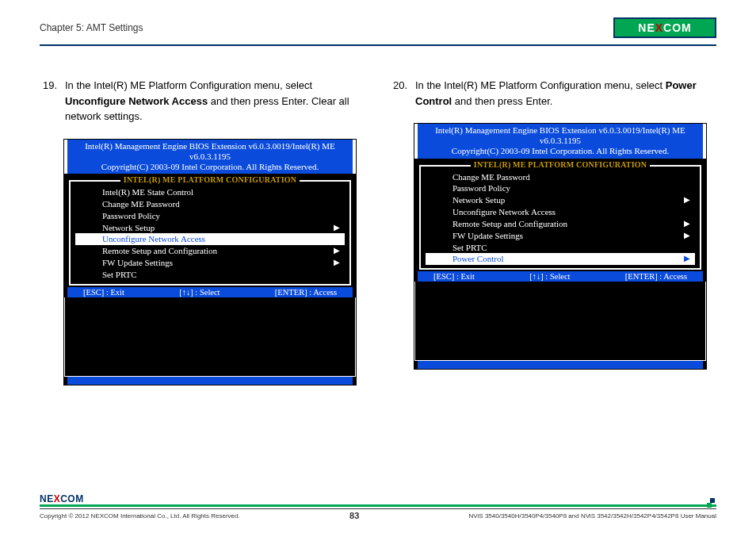  Describe the element at coordinates (399, 94) in the screenshot. I see `step-number: 20.` at that location.